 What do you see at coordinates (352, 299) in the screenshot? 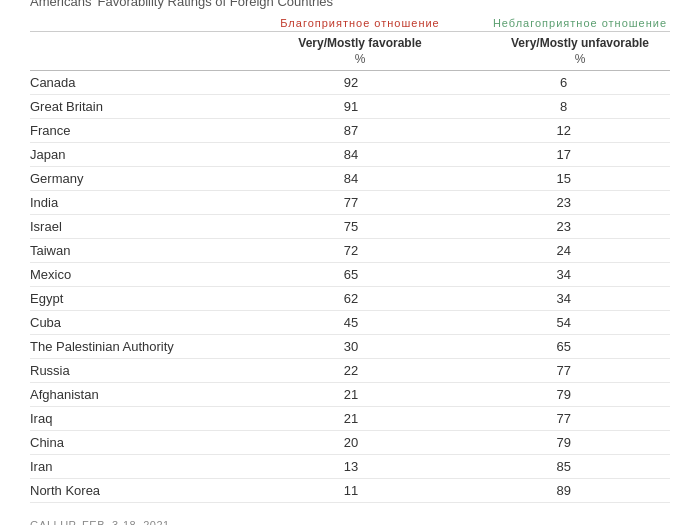
I see `favorable-cell: 62` at bounding box center [352, 299].